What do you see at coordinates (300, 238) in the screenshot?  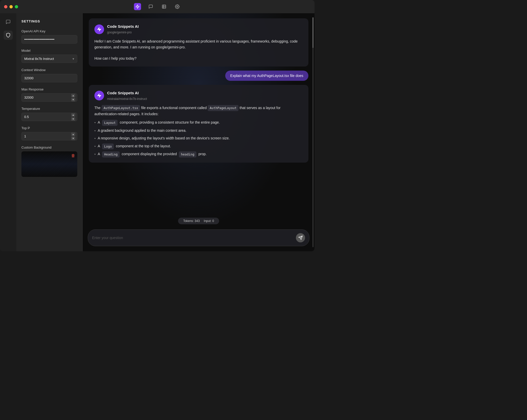 I see `send-button` at bounding box center [300, 238].